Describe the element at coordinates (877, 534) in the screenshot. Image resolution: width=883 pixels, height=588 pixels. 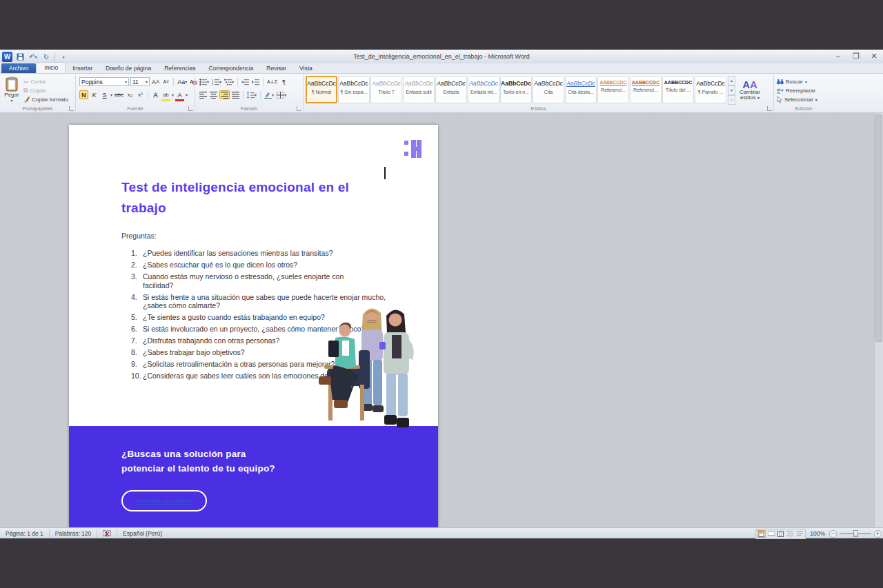
I see `zoom-in-button: +` at that location.